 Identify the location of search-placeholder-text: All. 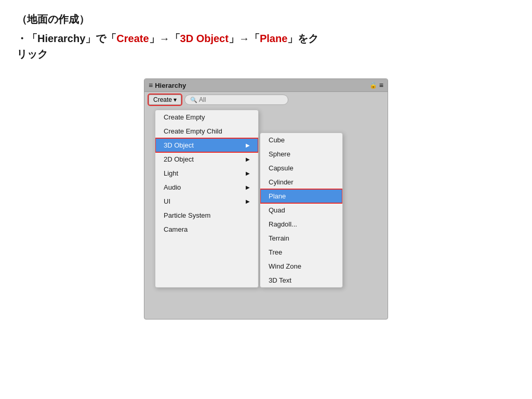
(203, 100).